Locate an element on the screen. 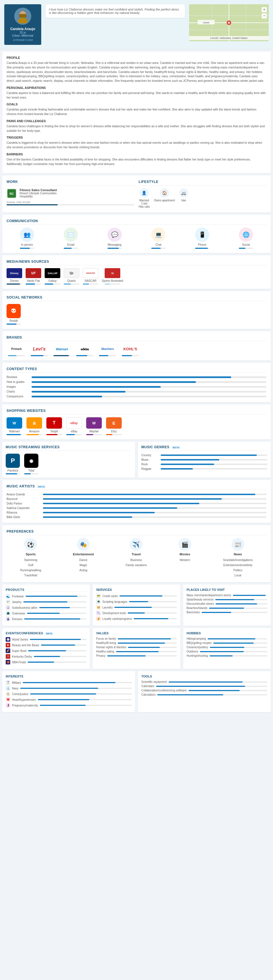  lifestyle-col: LIFESTYLE 👤 Married 1 kid Has cats 🏠 Own… is located at coordinates (203, 194).